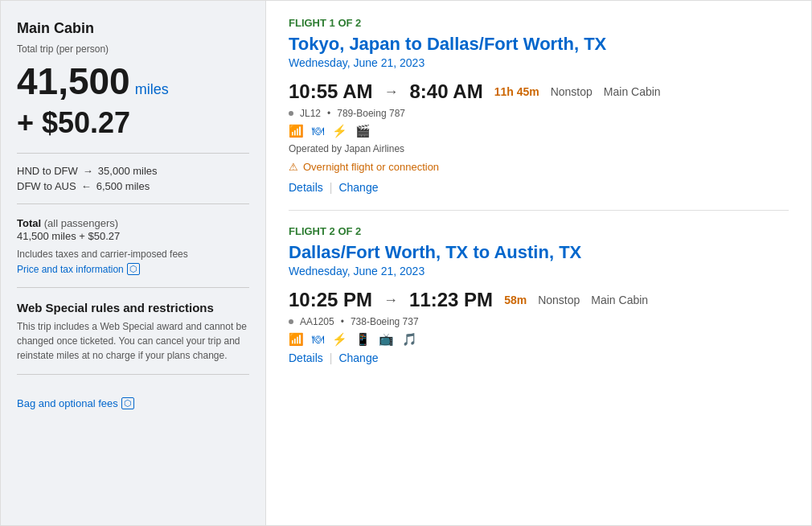 The height and width of the screenshot is (526, 812). Describe the element at coordinates (330, 300) in the screenshot. I see `flight-2-depart: 10:25 PM` at that location.